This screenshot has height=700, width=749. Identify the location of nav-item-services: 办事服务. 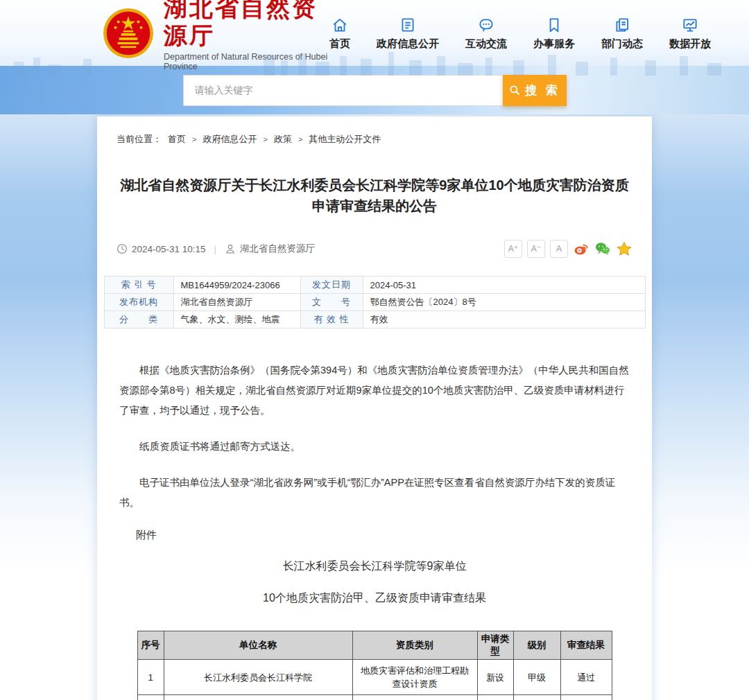
(554, 33).